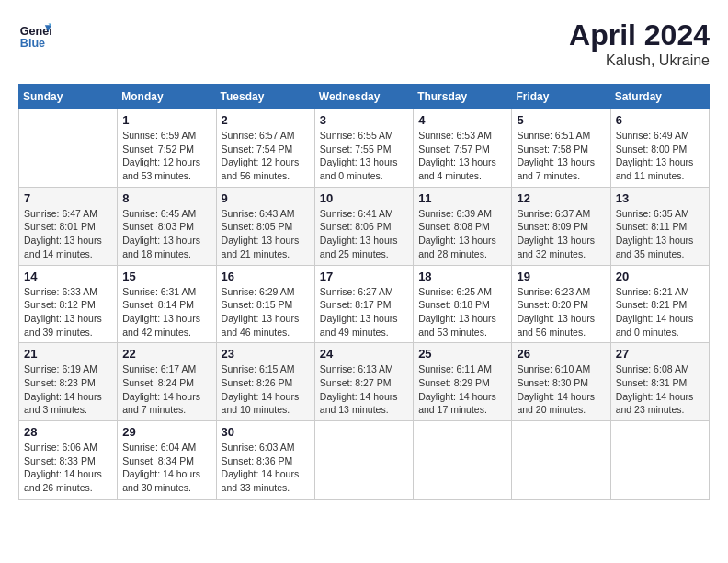  What do you see at coordinates (364, 383) in the screenshot?
I see `calendar-day-cell: 24Sunrise: 6:13 AM Sunset: 8:27 PM Dayli…` at bounding box center [364, 383].